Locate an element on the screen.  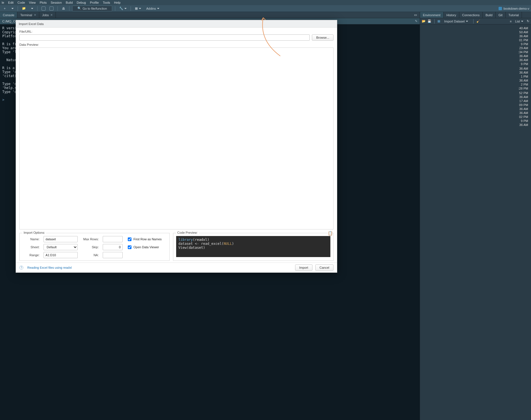
copy-icon: 📋 is located at coordinates (330, 233).